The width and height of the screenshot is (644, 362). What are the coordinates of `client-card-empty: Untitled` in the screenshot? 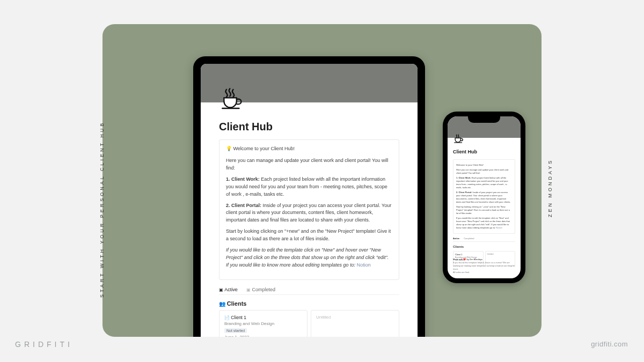 It's located at (355, 323).